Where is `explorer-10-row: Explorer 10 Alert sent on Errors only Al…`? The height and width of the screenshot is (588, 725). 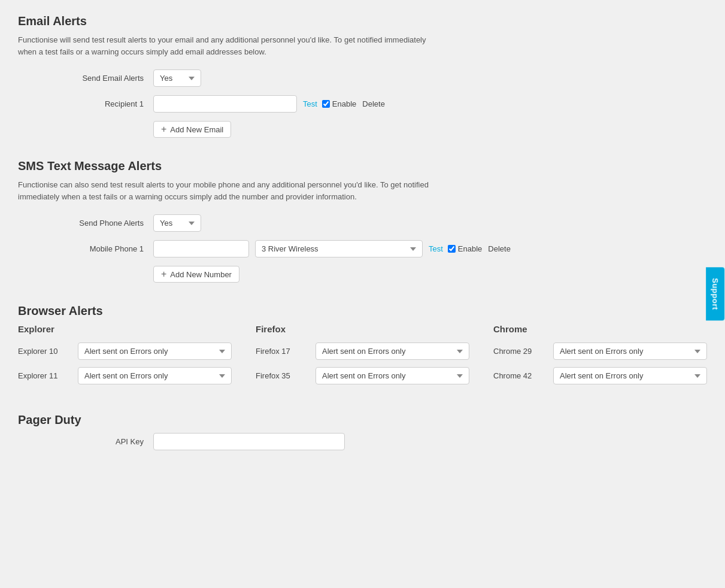
explorer-10-row: Explorer 10 Alert sent on Errors only Al… is located at coordinates (125, 351).